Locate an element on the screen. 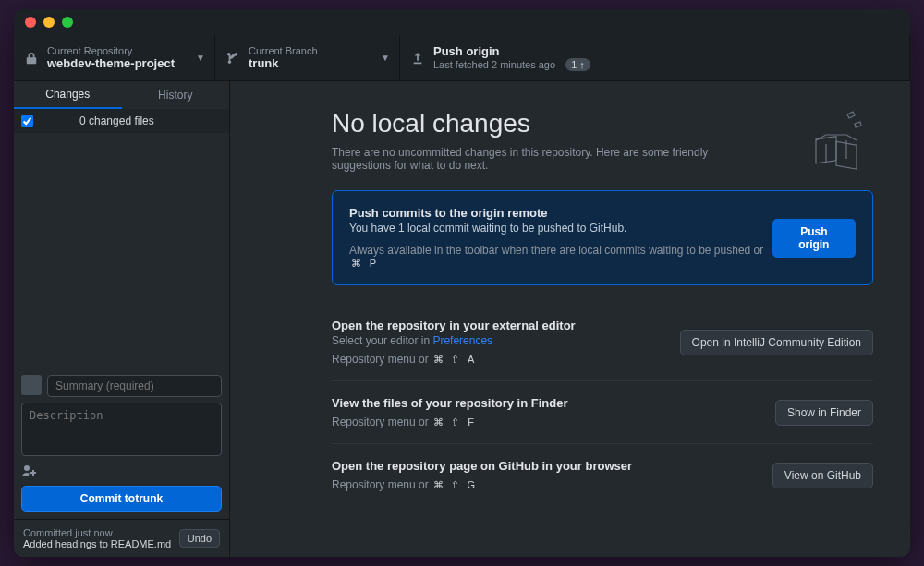 Image resolution: width=924 pixels, height=566 pixels. tab-history: History is located at coordinates (176, 95).